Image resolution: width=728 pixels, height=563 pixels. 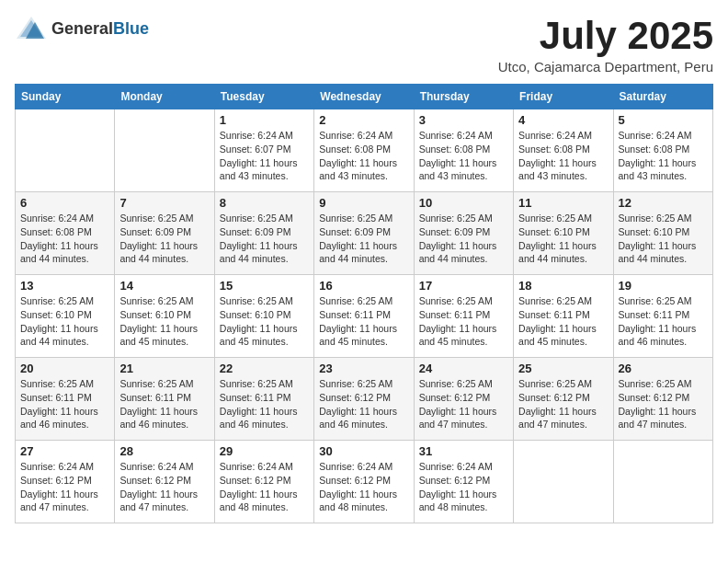 What do you see at coordinates (563, 316) in the screenshot?
I see `calendar-cell: 18Sunrise: 6:25 AM Sunset: 6:11 PM Dayli…` at bounding box center [563, 316].